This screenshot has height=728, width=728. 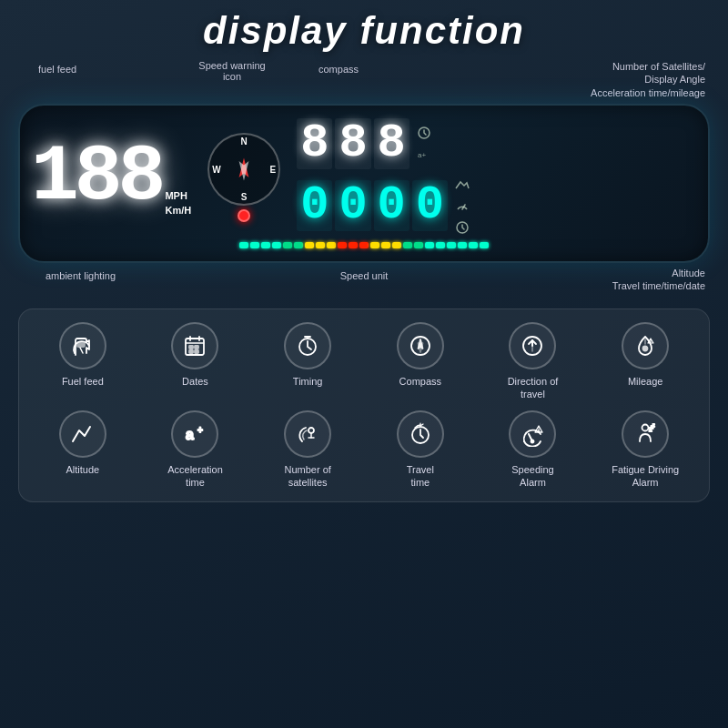 I want to click on timing-icon, so click(x=308, y=346).